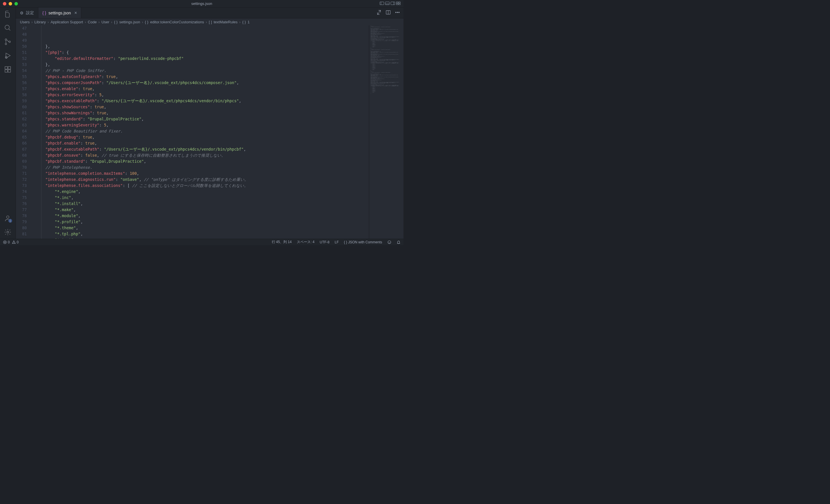 This screenshot has width=830, height=504. I want to click on code-line: "intelephense.diagnostics.run": "onSave"…, so click(202, 179).